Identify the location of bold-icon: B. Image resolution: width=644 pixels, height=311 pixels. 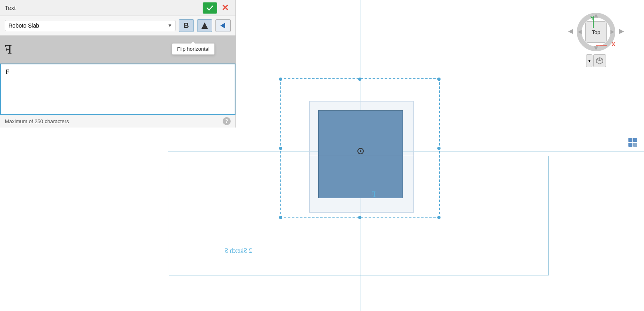
(186, 26).